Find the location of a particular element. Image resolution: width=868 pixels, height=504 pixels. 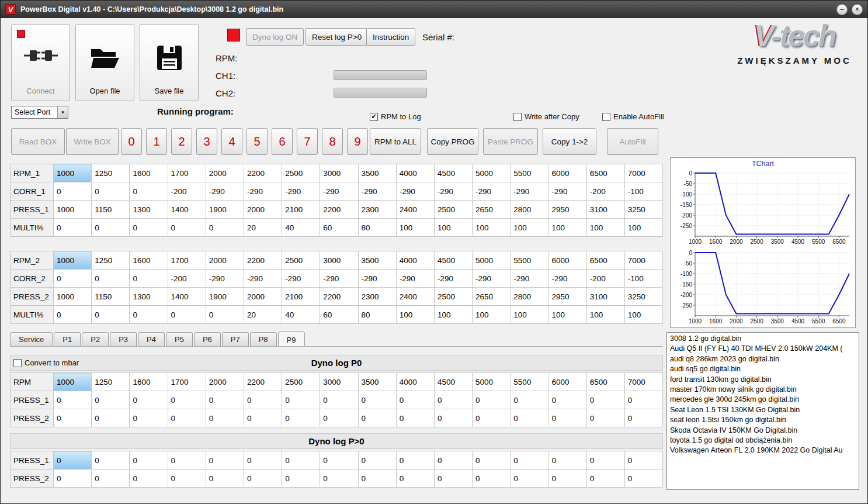

grid-cell: 40 is located at coordinates (301, 315).